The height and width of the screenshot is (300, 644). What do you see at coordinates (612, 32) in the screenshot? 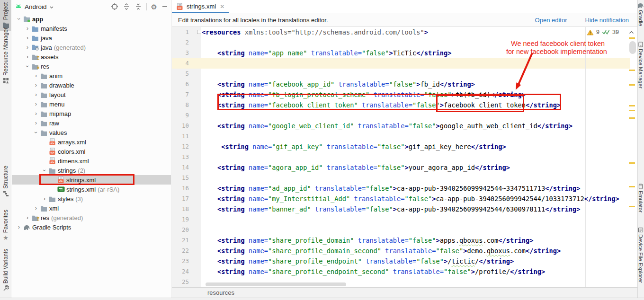
I see `inspections-widget: 9 39` at bounding box center [612, 32].